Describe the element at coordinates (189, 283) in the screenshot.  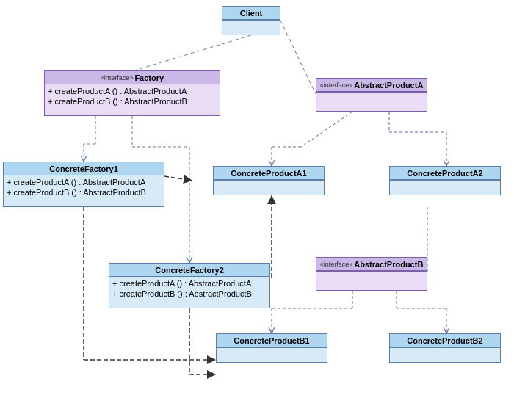
I see `class-ConcreteFactory2-method-0: + createProductA () : AbstractProductA` at that location.